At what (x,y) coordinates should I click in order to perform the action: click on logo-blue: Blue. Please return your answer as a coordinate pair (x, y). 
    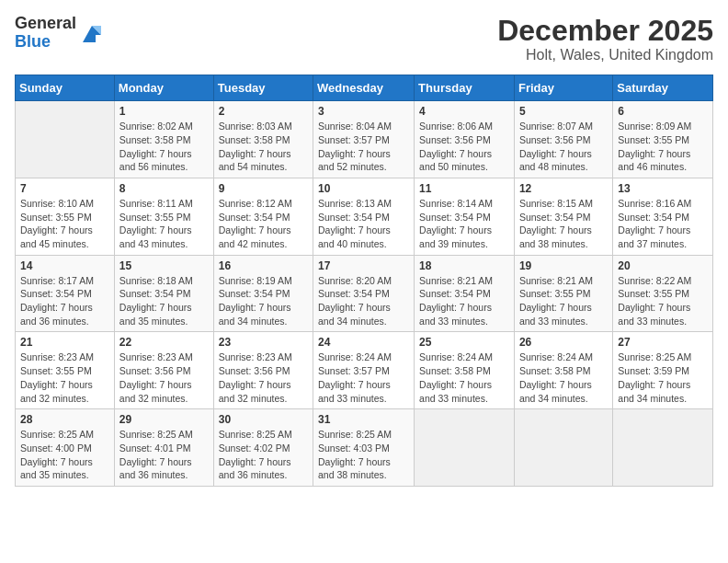
    Looking at the image, I should click on (33, 41).